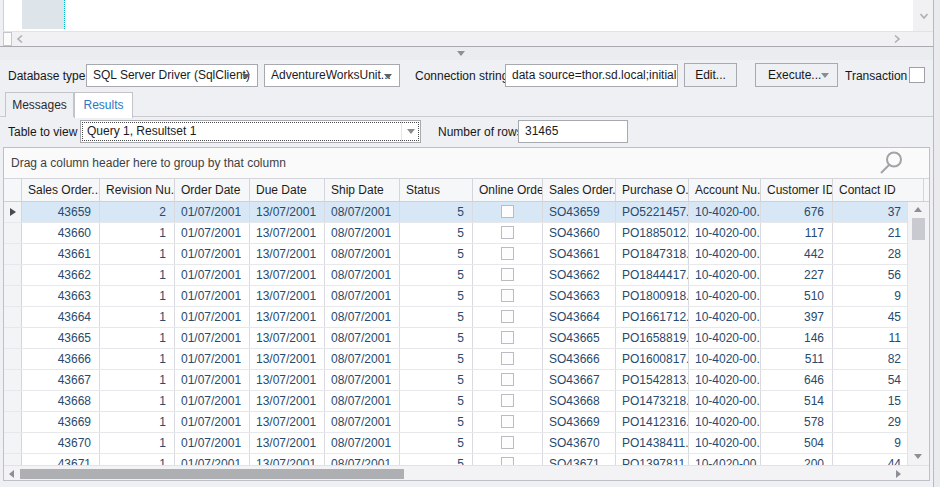 This screenshot has height=487, width=940. Describe the element at coordinates (13, 443) in the screenshot. I see `row-indicator` at that location.